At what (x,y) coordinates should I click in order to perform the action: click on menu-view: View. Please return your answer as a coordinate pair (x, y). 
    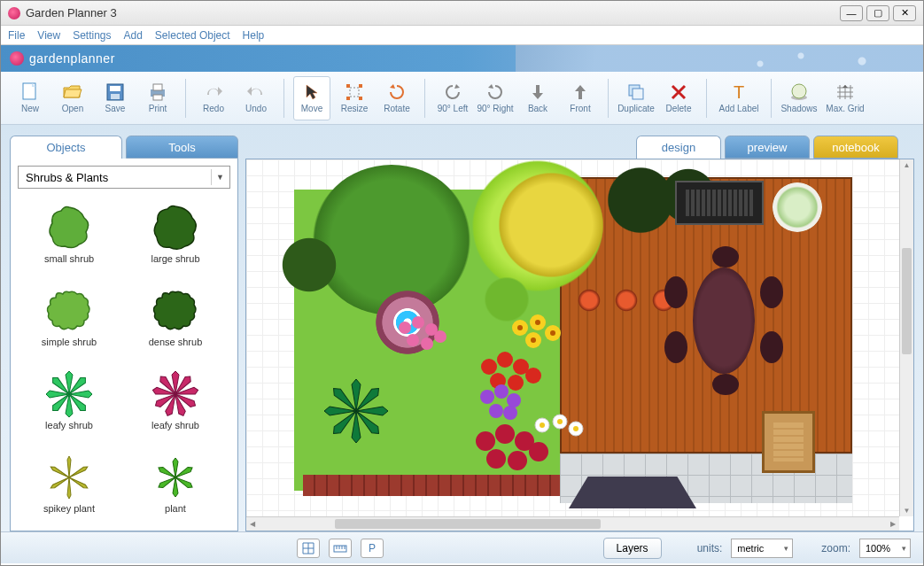
    Looking at the image, I should click on (49, 35).